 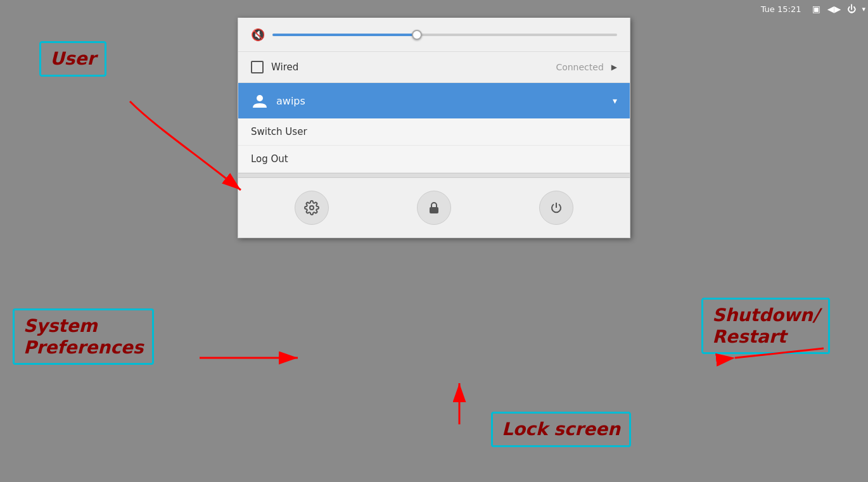 I want to click on user-dropdown-arrow: ▾, so click(x=615, y=101).